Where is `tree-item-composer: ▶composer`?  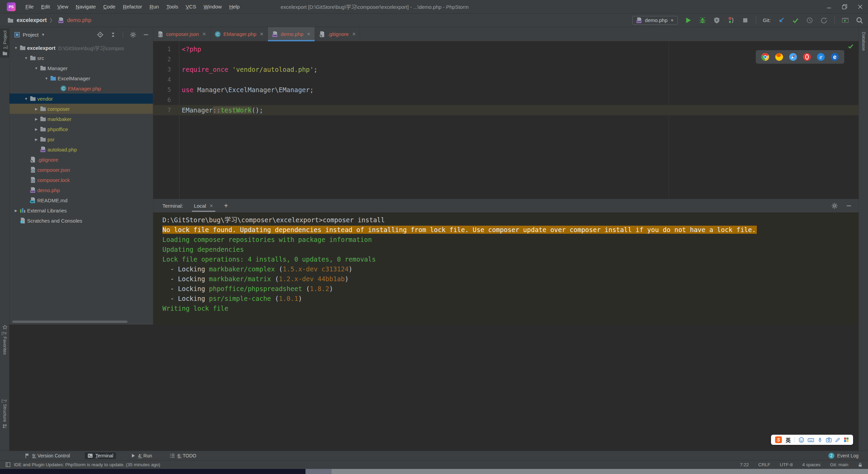 tree-item-composer: ▶composer is located at coordinates (81, 109).